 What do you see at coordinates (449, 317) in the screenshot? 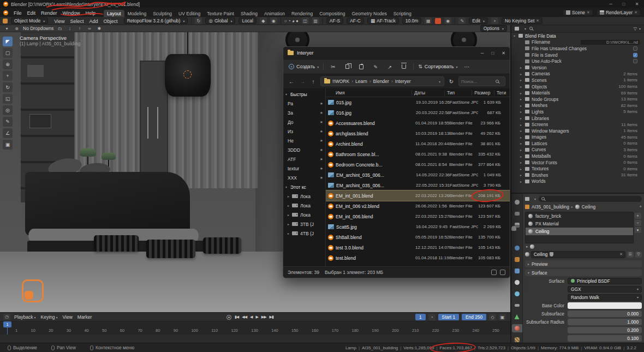
I see `frame-start-field: Start 1` at bounding box center [449, 317].